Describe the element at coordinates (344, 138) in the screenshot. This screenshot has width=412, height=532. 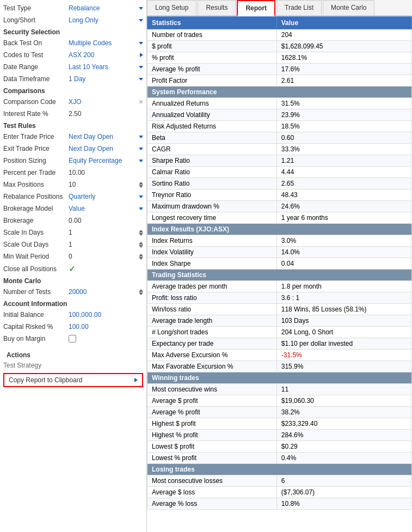
I see `value-cell: 0.60` at that location.